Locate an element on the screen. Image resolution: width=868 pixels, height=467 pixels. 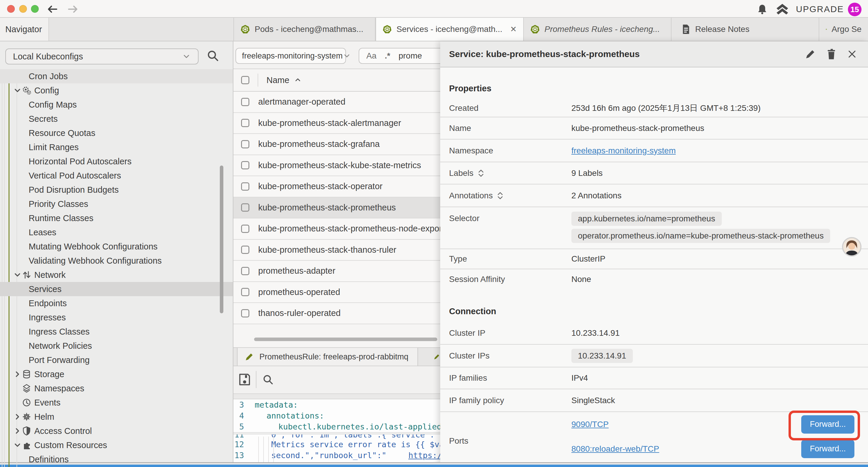
tab-services: Services - icecheng@math... ✕ is located at coordinates (450, 29).